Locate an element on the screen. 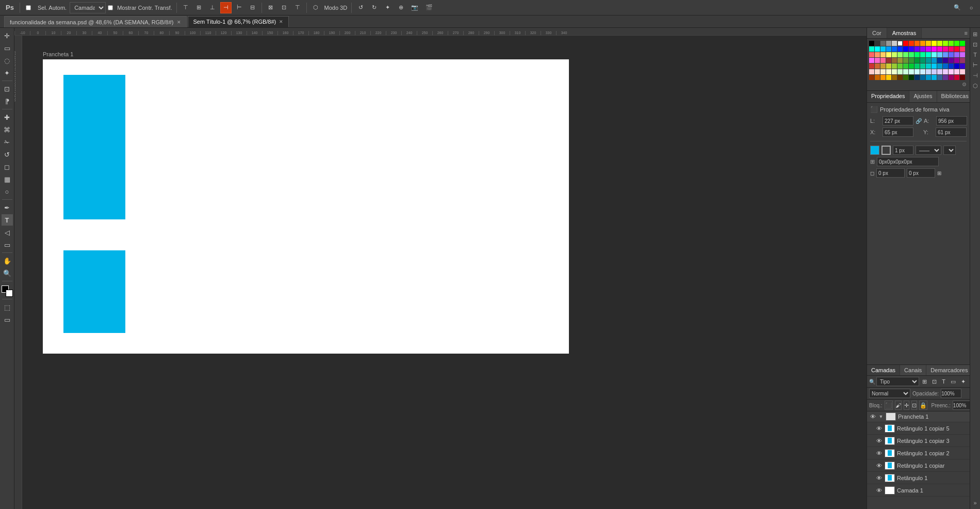  lock-artboard-btn: ⊡ is located at coordinates (914, 405).